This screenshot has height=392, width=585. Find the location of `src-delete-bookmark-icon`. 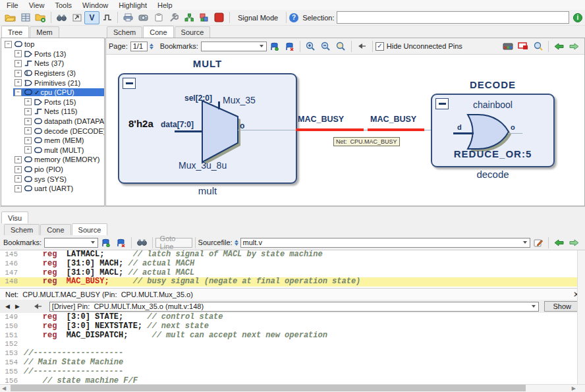

src-delete-bookmark-icon is located at coordinates (121, 242).